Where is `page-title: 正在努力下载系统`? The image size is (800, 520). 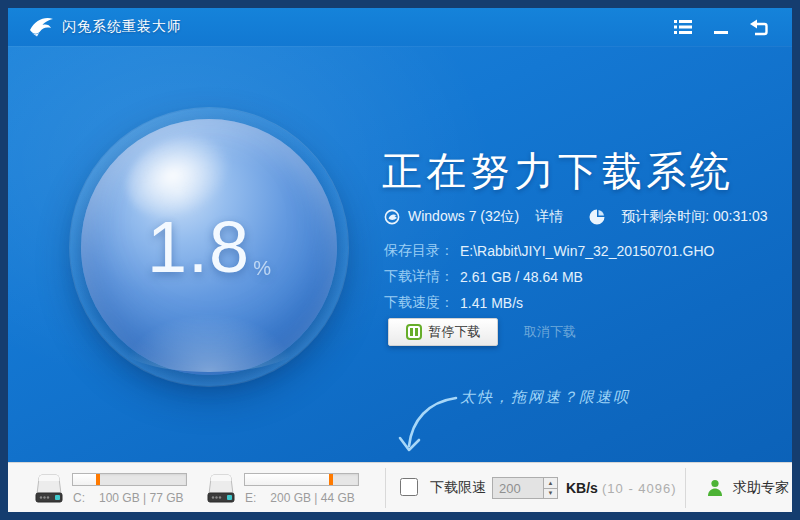 page-title: 正在努力下载系统 is located at coordinates (587, 172).